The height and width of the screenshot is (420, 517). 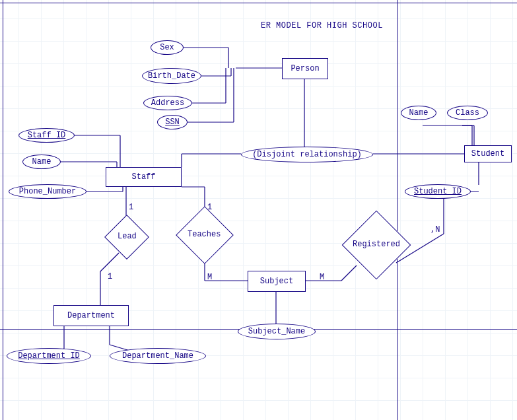 I want to click on entity-subject: Subject, so click(x=277, y=281).